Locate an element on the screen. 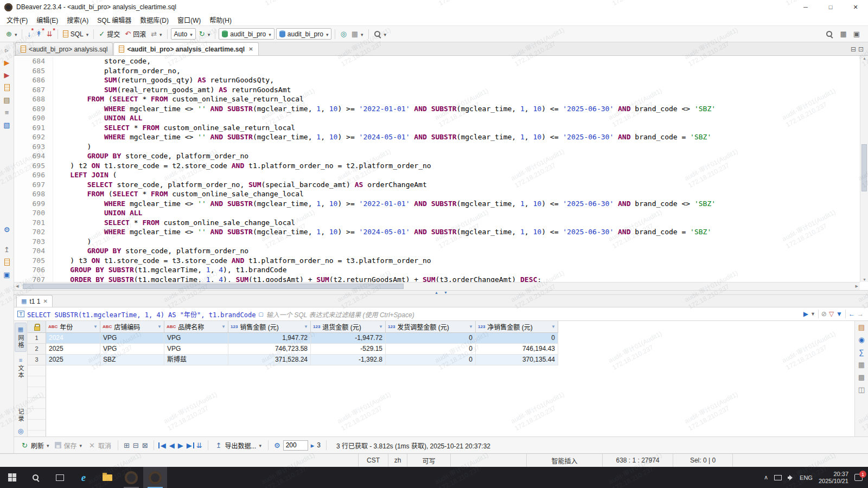  cell-r3-c5: -1,392.8 is located at coordinates (348, 360).